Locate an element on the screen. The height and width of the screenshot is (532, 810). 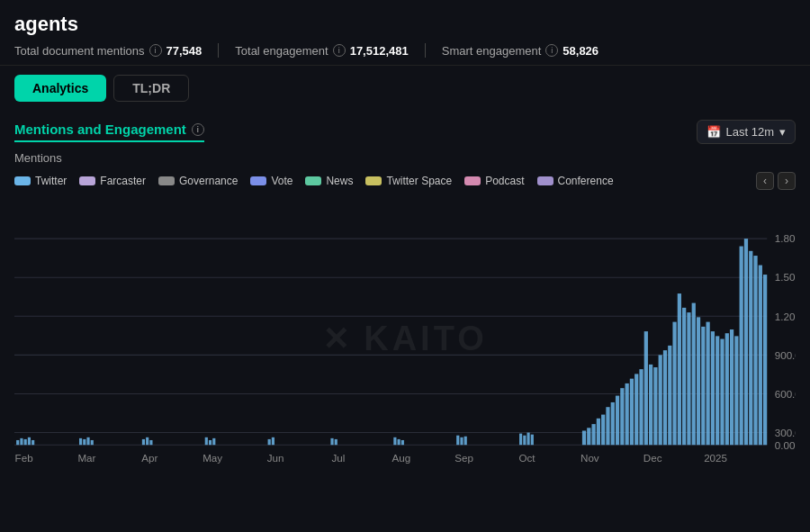
svg-text: Dec is located at coordinates (653, 457).